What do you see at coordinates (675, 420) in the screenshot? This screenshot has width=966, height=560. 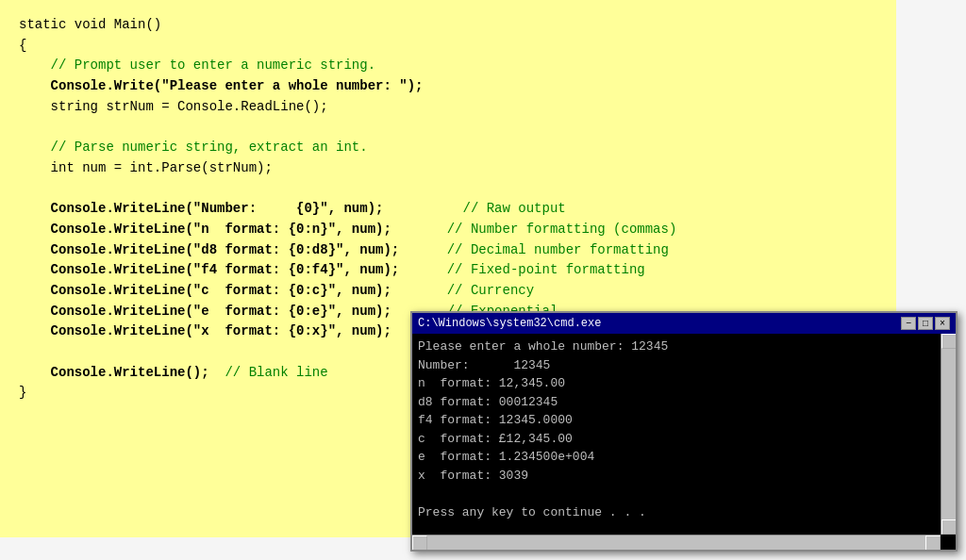 I see `cmd-output-line: f4 format: 12345.0000` at bounding box center [675, 420].